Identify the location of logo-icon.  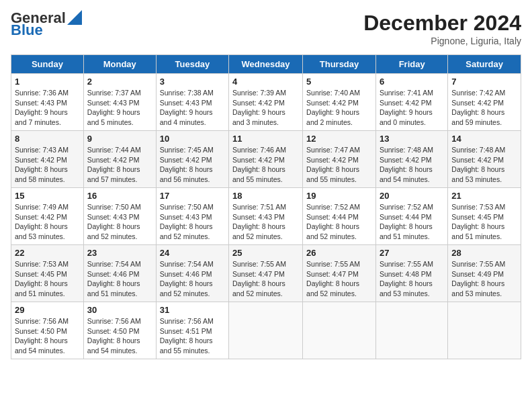
(75, 17).